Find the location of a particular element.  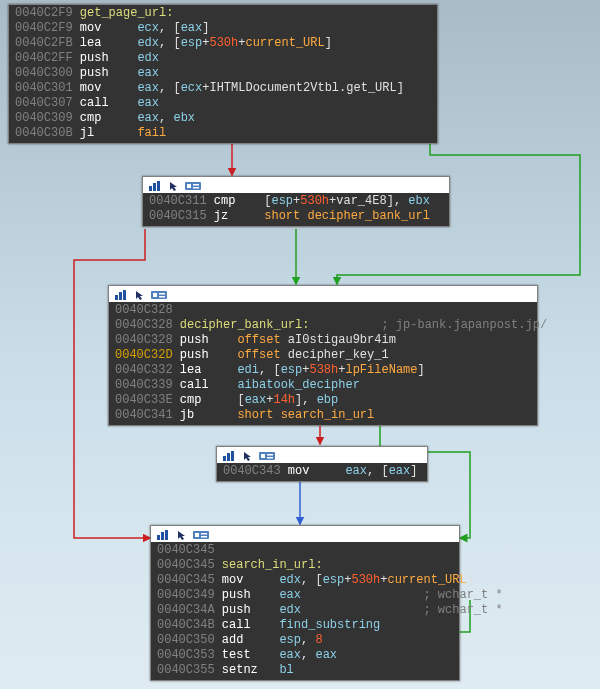

asm-code: 0040C328 0040C328 decipher_bank_url: ; j… is located at coordinates (323, 364).